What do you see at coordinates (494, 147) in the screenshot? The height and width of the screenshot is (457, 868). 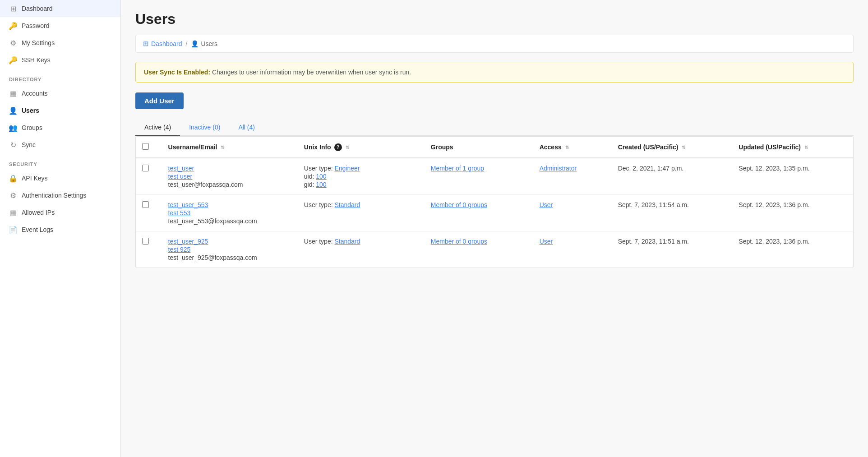 I see `table-header-row: Username/Email ⇅ Unix Info ? ⇅` at bounding box center [494, 147].